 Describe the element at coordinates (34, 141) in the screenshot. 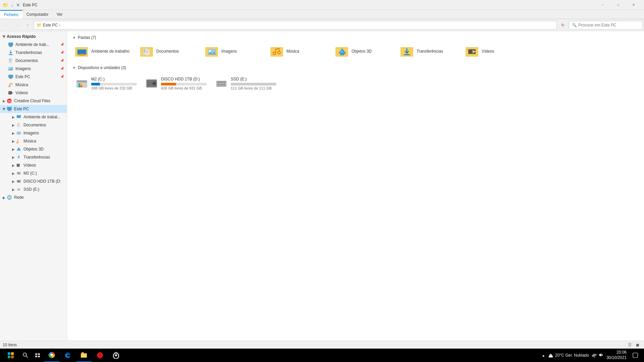

I see `sidebar-child-music: ▶ Música` at that location.